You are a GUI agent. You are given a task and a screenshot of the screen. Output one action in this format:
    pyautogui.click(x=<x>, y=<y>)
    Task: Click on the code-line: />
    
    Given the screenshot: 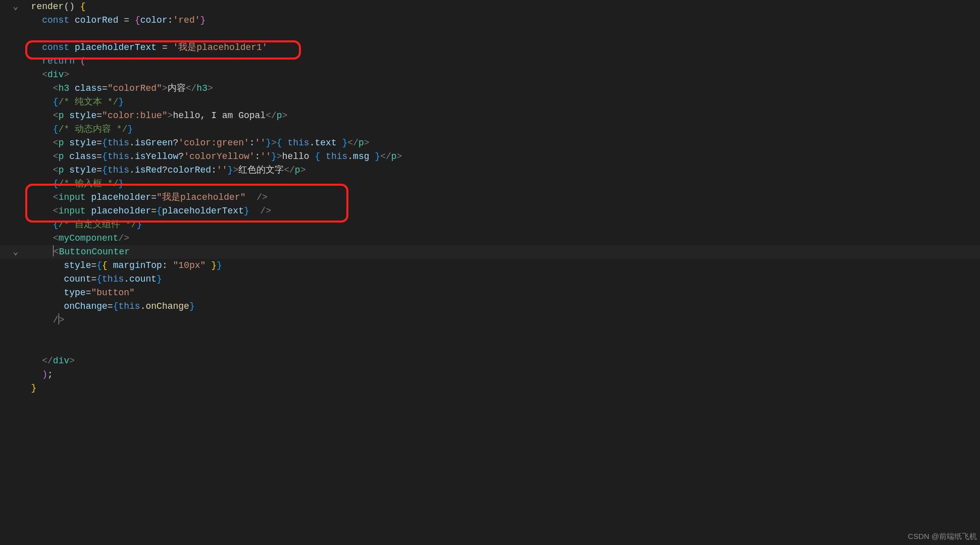 What is the action you would take?
    pyautogui.click(x=496, y=320)
    